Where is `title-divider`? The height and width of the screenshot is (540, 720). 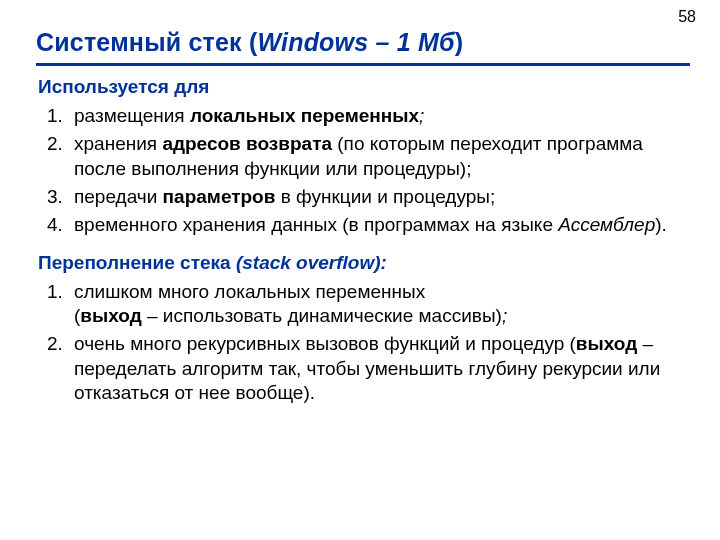
title-divider is located at coordinates (363, 64).